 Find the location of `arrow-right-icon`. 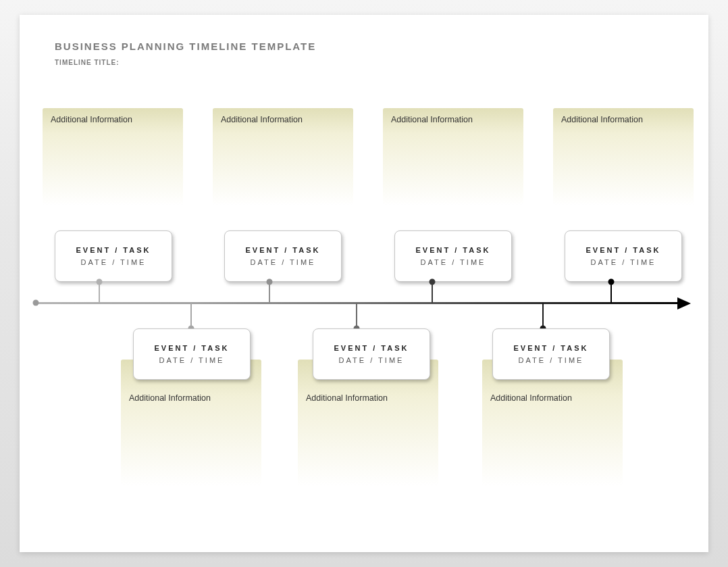

arrow-right-icon is located at coordinates (684, 303).